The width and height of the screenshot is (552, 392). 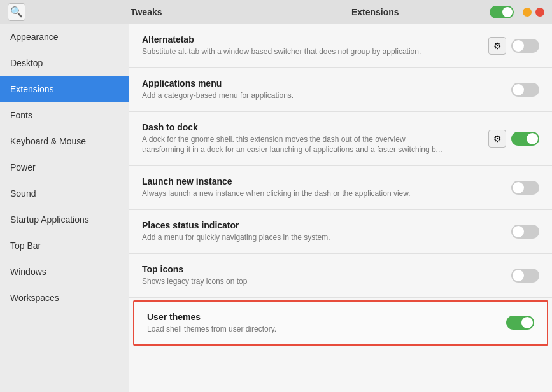 What do you see at coordinates (327, 181) in the screenshot?
I see `extension-name-launch-new-instance: Launch new instance` at bounding box center [327, 181].